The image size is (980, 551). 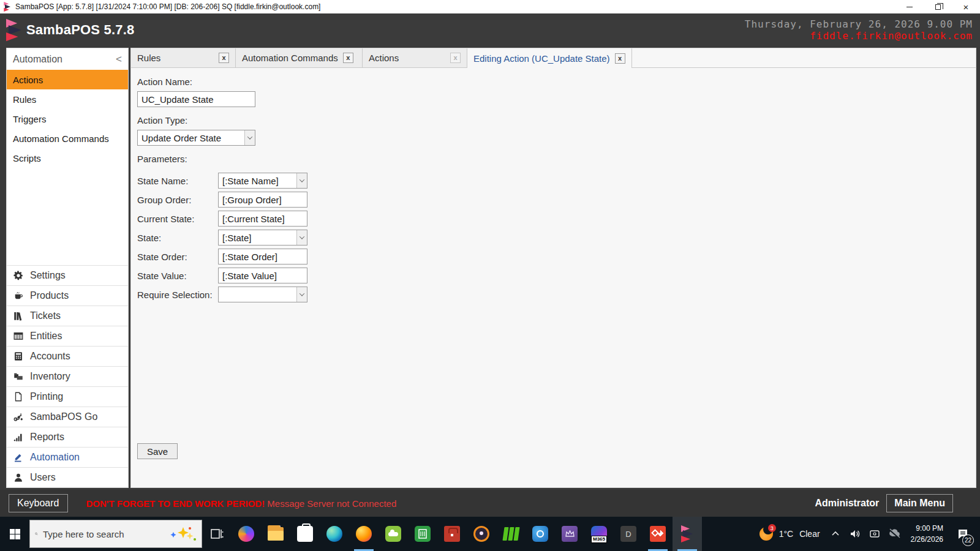 What do you see at coordinates (67, 478) in the screenshot?
I see `sidebar-module-users: Users` at bounding box center [67, 478].